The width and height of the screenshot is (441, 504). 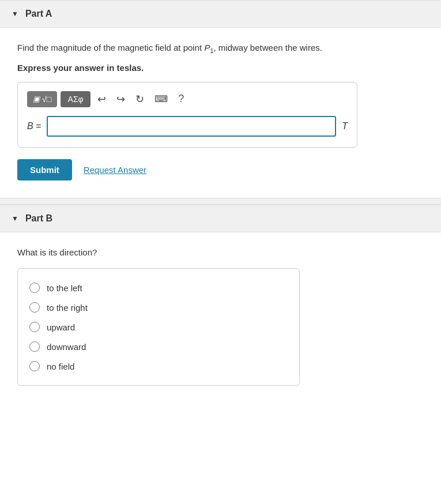 What do you see at coordinates (45, 170) in the screenshot?
I see `submit-button: Submit` at bounding box center [45, 170].